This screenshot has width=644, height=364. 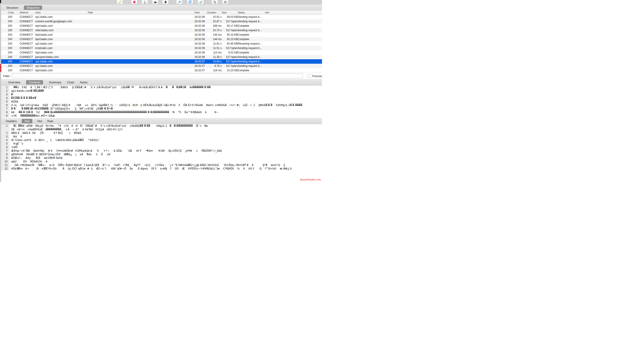 I want to click on table-row: 200 CONNECT mbd.baidu.com 16:32:06 10.74…, so click(x=161, y=30).